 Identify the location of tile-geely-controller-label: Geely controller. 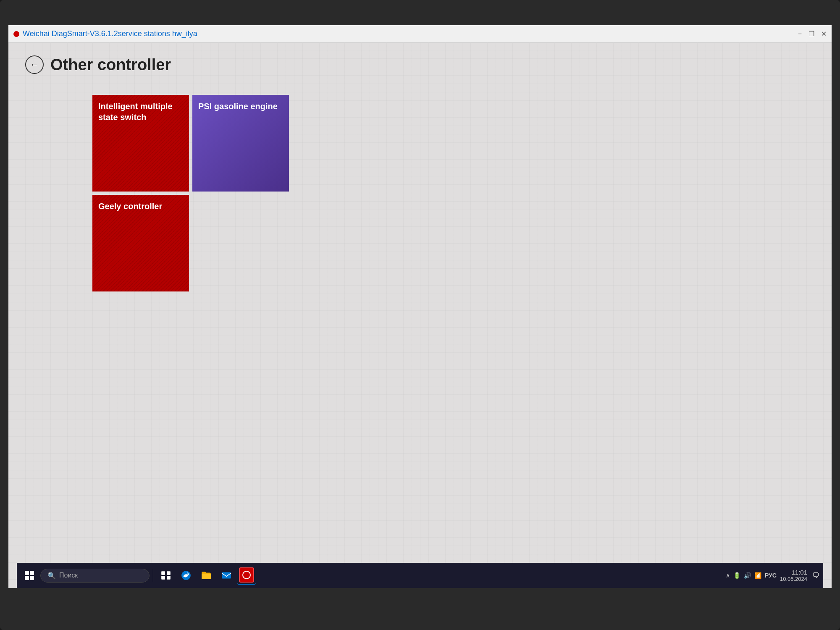
(130, 206).